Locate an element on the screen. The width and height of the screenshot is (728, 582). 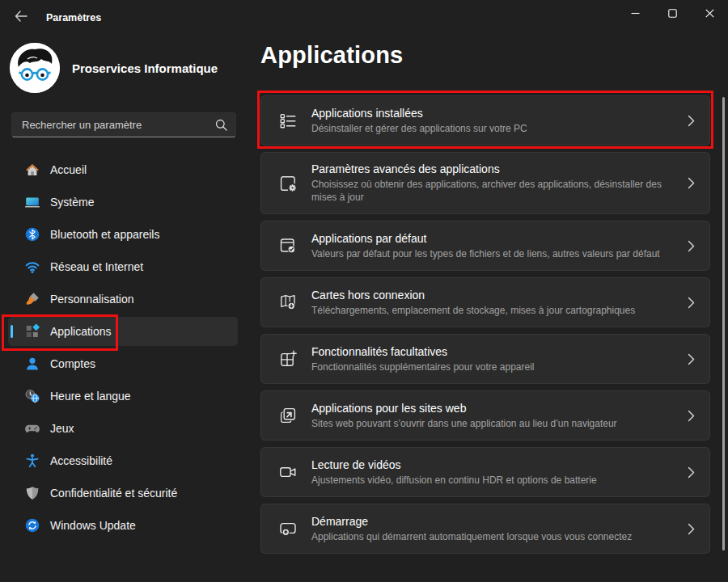
map-download-icon is located at coordinates (288, 302).